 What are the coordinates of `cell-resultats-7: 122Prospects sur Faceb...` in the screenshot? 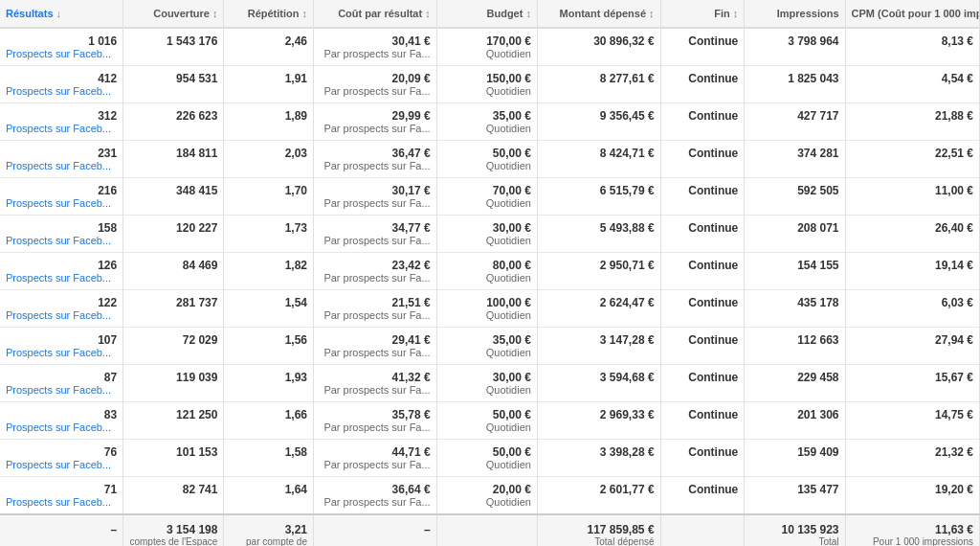 It's located at (61, 308).